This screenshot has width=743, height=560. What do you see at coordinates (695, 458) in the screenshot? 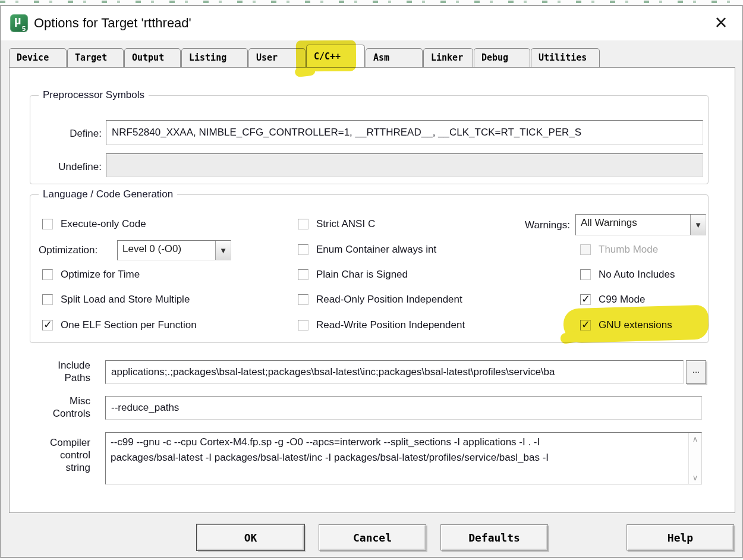
I see `compiler-string-scrollbar: ∧ ∨` at bounding box center [695, 458].